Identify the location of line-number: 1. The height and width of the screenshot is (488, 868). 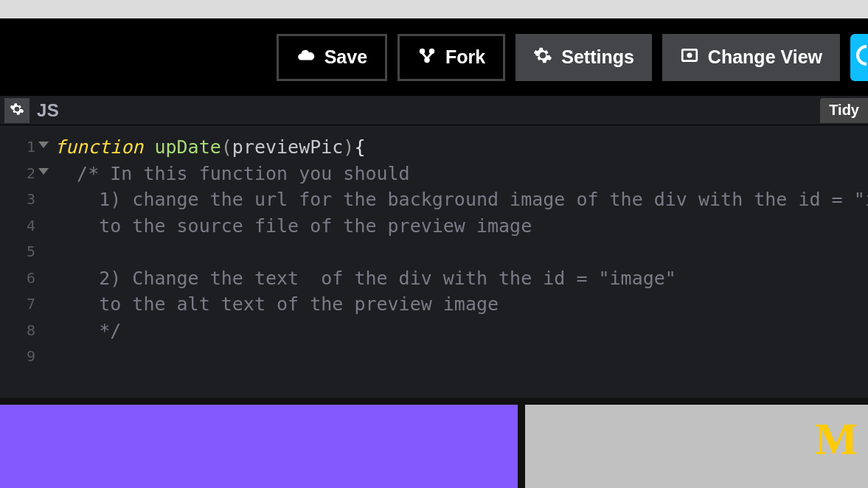
(20, 147).